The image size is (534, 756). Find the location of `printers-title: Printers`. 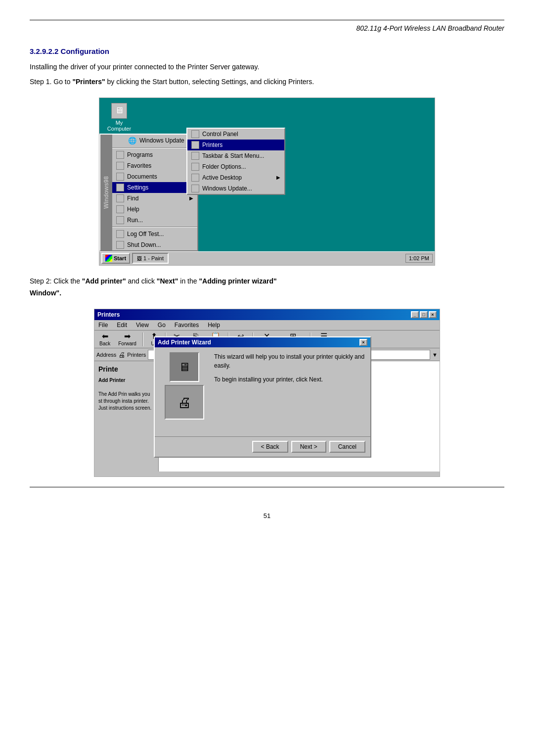

printers-title: Printers is located at coordinates (109, 315).